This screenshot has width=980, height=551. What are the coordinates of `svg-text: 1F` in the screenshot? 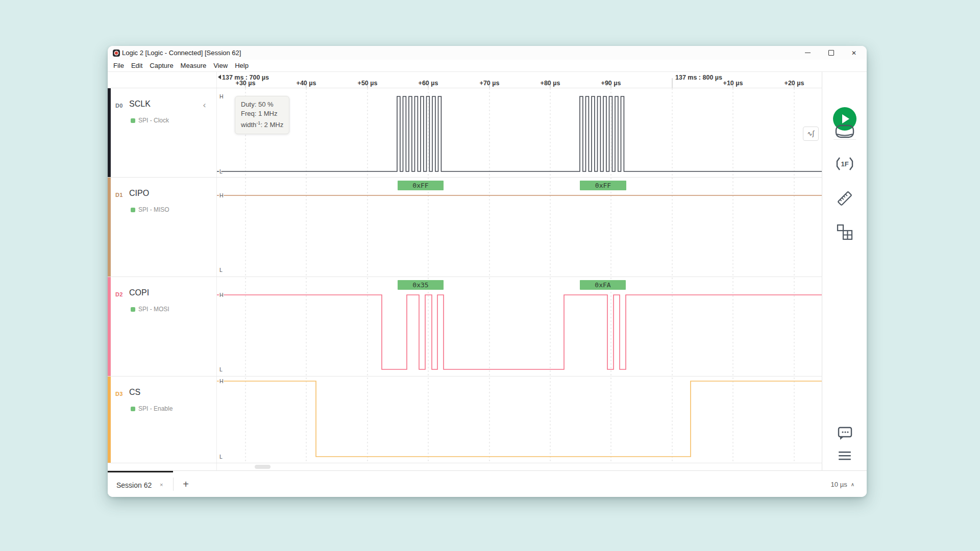 It's located at (844, 164).